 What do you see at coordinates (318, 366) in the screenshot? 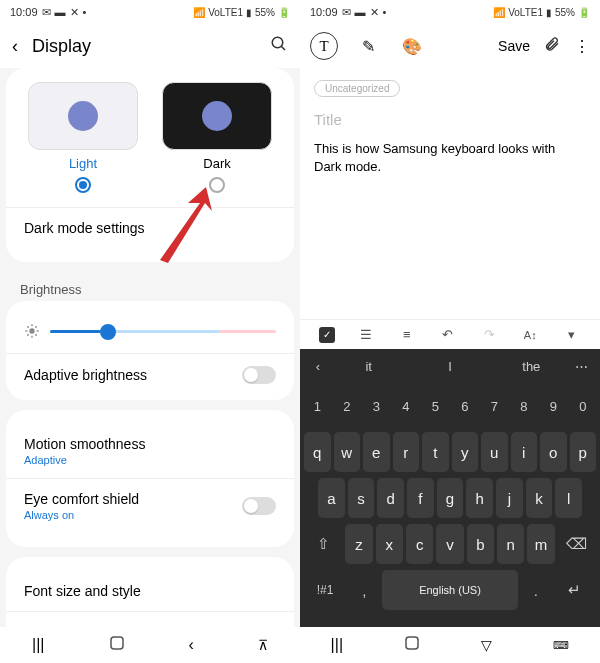
I see `suggest-expand-icon: ‹` at bounding box center [318, 366].